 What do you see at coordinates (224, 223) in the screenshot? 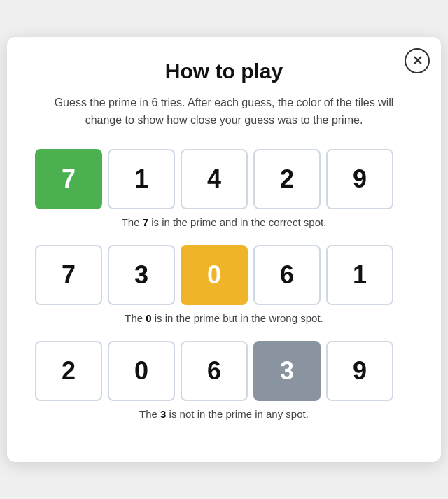
I see `green-example-caption: The 7 is in the prime and in the correct…` at bounding box center [224, 223].